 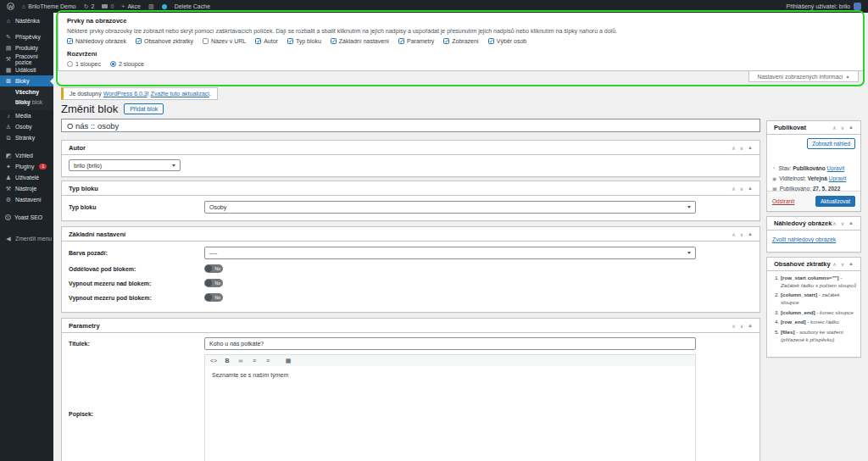 I want to click on disable-space-below-toggle: No, so click(x=214, y=297).